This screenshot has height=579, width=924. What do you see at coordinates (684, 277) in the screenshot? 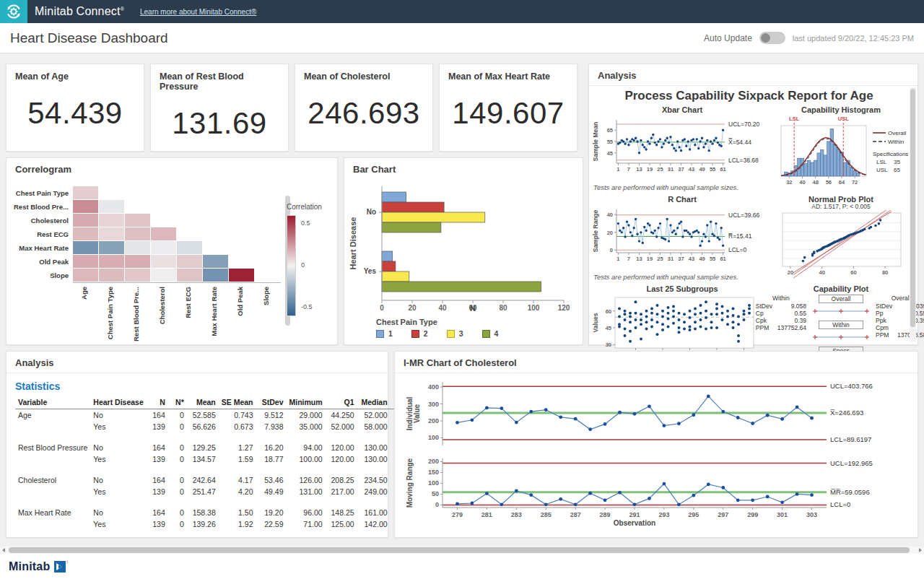
I see `r-note: Tests are performed with unequal sample …` at bounding box center [684, 277].